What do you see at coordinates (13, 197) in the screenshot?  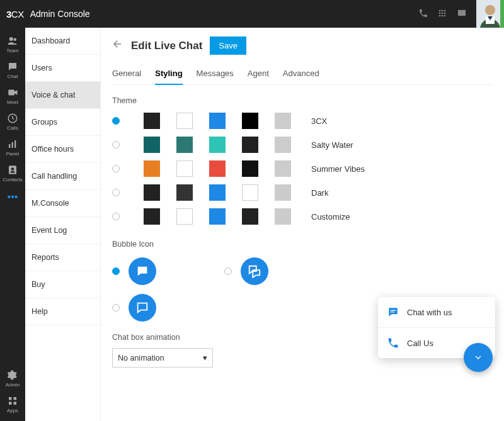 I see `rail-more-icon: •••` at bounding box center [13, 197].